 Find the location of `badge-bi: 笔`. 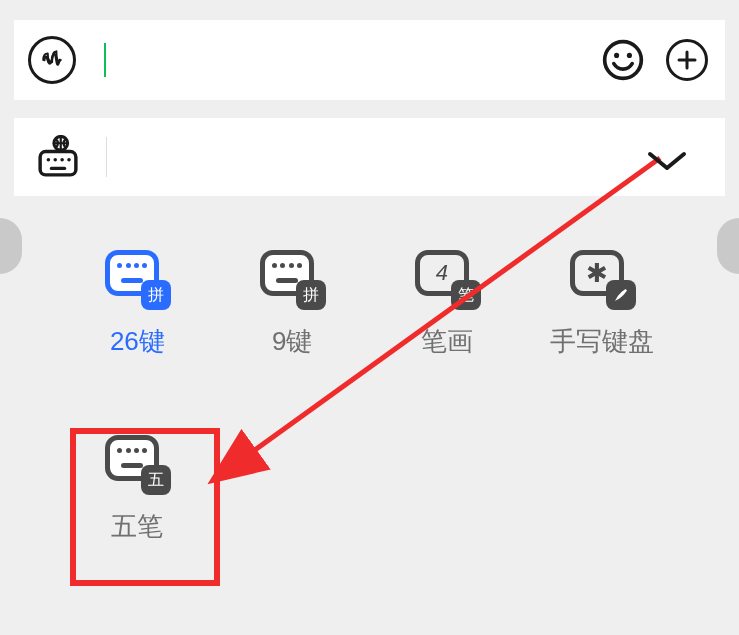

badge-bi: 笔 is located at coordinates (466, 295).